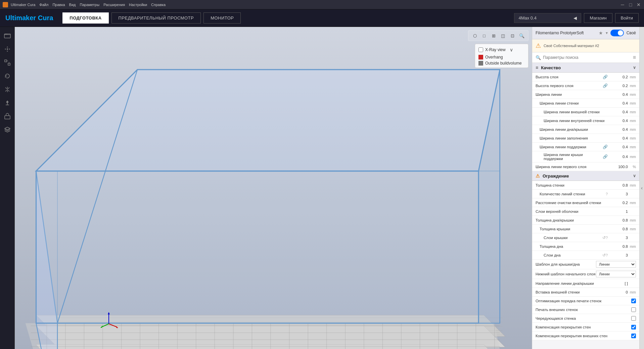 The image size is (644, 349). What do you see at coordinates (618, 185) in the screenshot?
I see `wall-thickness-input` at bounding box center [618, 185].